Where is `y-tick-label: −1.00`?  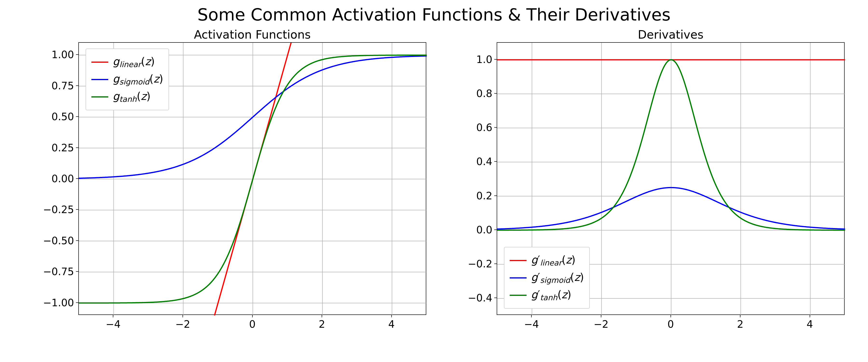
y-tick-label: −1.00 is located at coordinates (59, 302).